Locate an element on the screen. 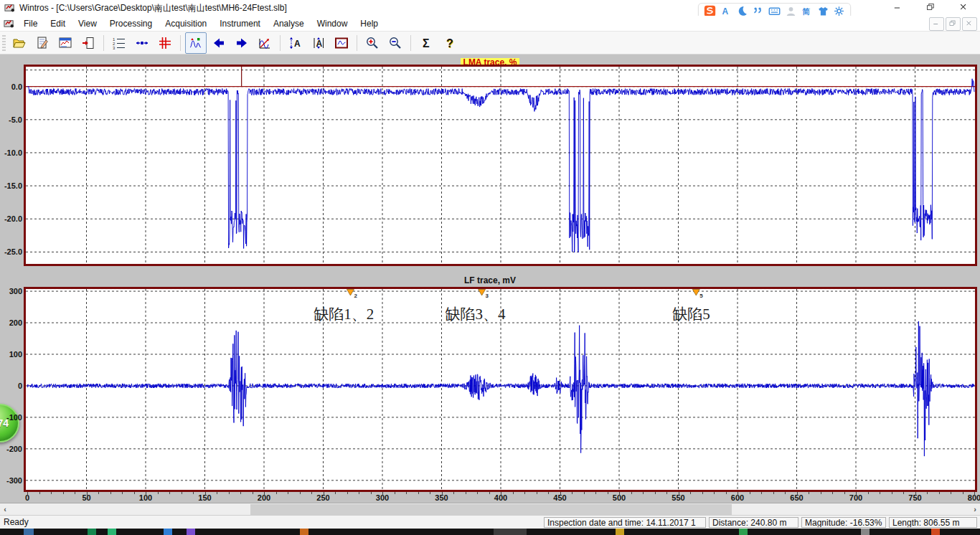  toolbar-grip is located at coordinates (4, 43).